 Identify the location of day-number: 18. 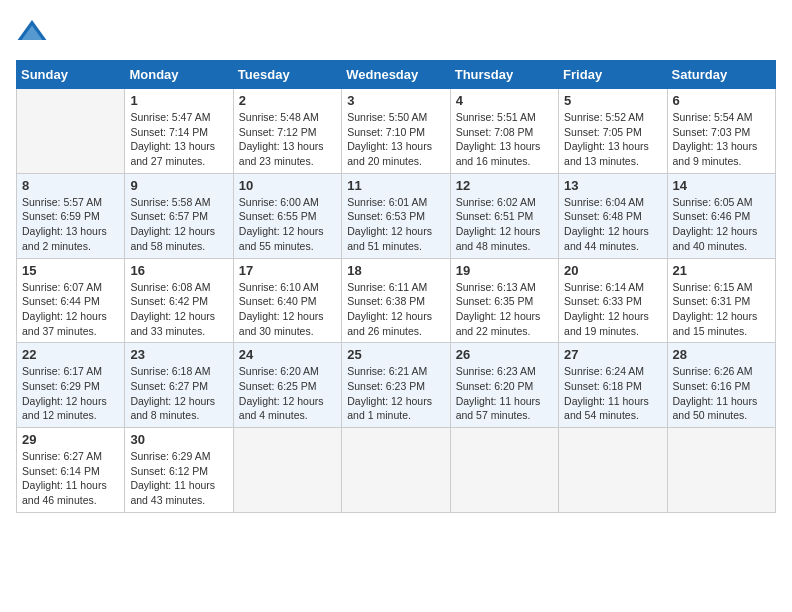
(396, 270).